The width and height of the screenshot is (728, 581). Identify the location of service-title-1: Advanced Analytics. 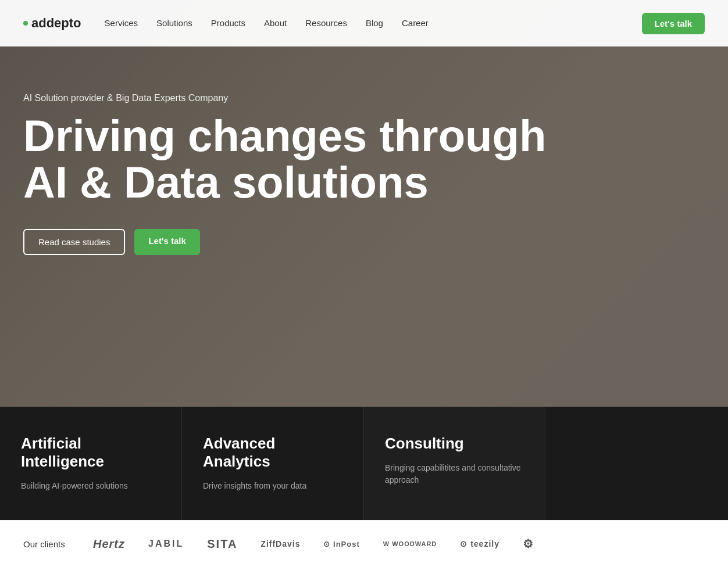
(273, 453).